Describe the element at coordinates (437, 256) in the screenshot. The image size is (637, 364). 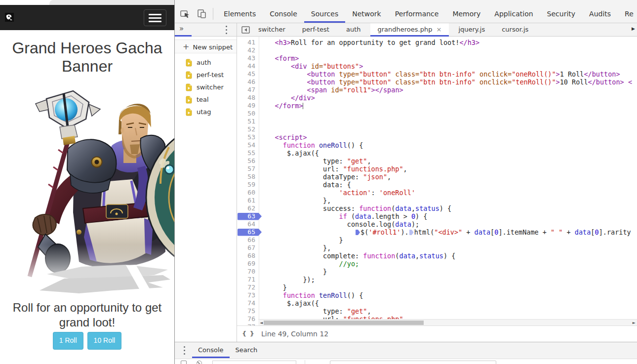
I see `code-line-68: 68 complete: function(data,status) {` at that location.